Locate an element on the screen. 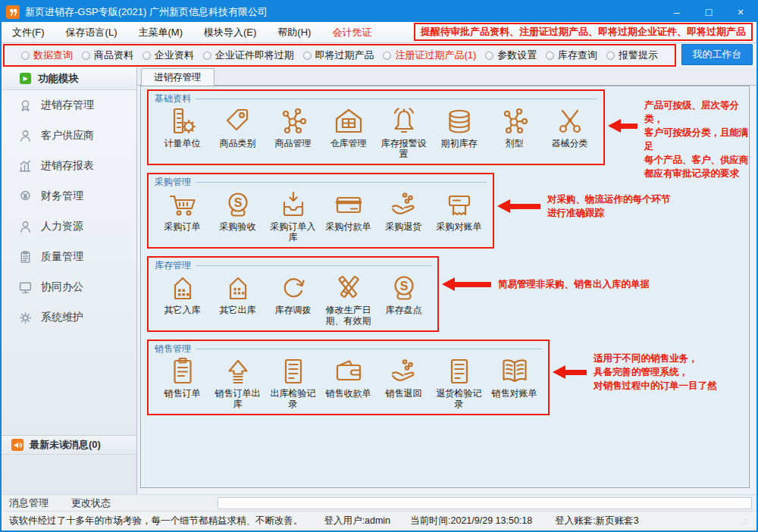 The width and height of the screenshot is (758, 532). section-divider is located at coordinates (396, 99).